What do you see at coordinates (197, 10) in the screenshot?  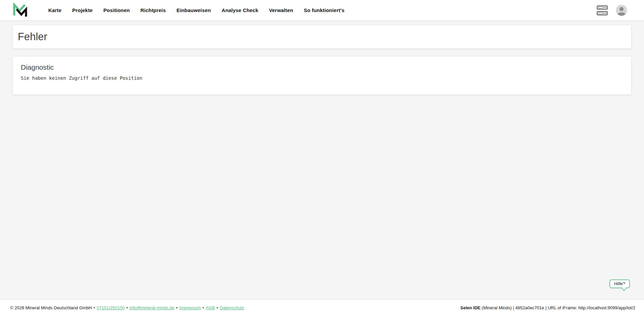 I see `main-nav: Karte Projekte Positionen Richtpreis Ein…` at bounding box center [197, 10].